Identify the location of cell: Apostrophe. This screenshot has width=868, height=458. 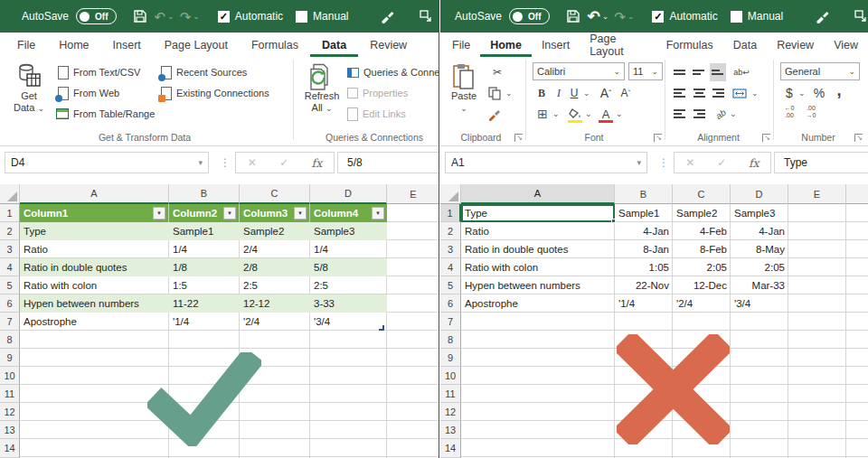
(538, 304).